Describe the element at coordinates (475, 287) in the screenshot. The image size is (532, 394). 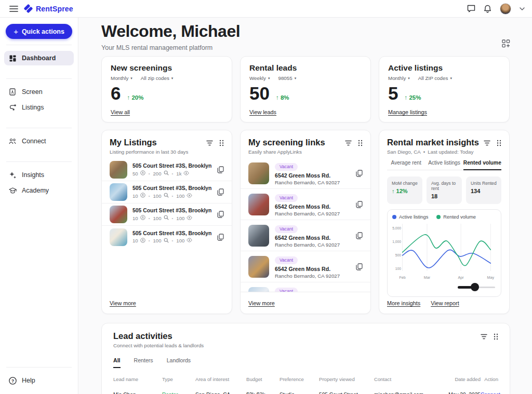
I see `slider-knob` at that location.